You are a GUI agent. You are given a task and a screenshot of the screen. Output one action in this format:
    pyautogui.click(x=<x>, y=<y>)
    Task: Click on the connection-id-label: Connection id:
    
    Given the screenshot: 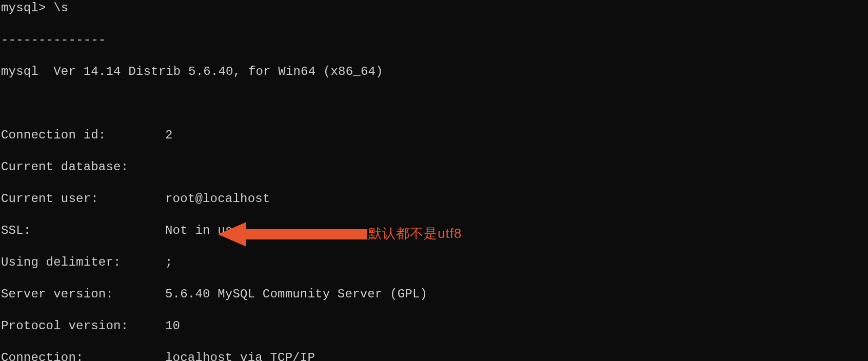 What is the action you would take?
    pyautogui.click(x=83, y=135)
    